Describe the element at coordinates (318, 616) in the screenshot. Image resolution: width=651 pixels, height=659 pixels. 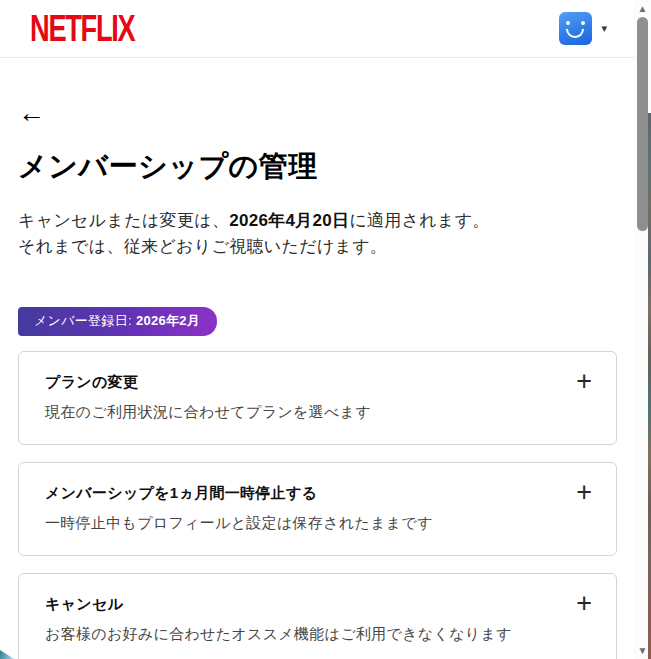
I see `cancel-membership-card: キャンセル お客様のお好みに合わせたオススメ機能はご利用できなくなります +` at that location.